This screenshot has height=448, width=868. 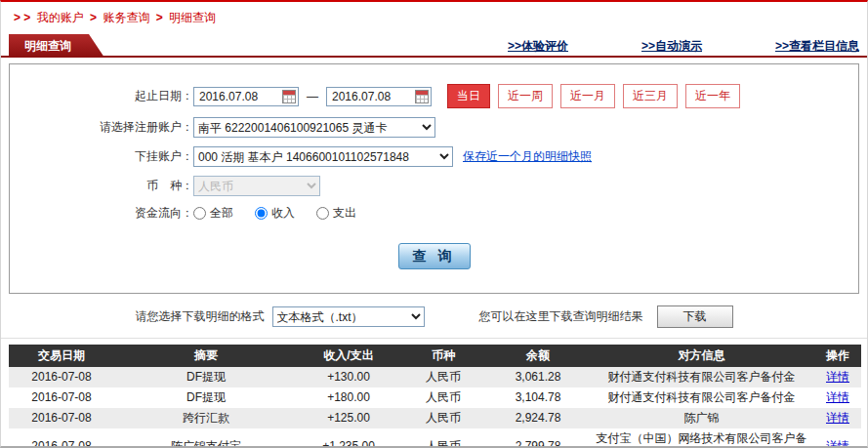 What do you see at coordinates (701, 355) in the screenshot?
I see `col-header-counterparty: 对方信息` at bounding box center [701, 355].